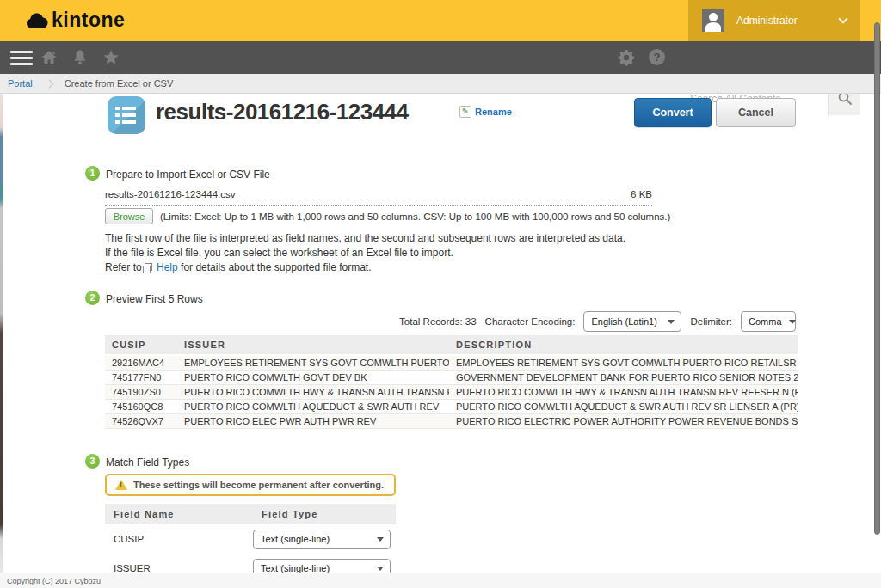 This screenshot has height=588, width=881. Describe the element at coordinates (878, 279) in the screenshot. I see `vertical-scrollbar` at that location.